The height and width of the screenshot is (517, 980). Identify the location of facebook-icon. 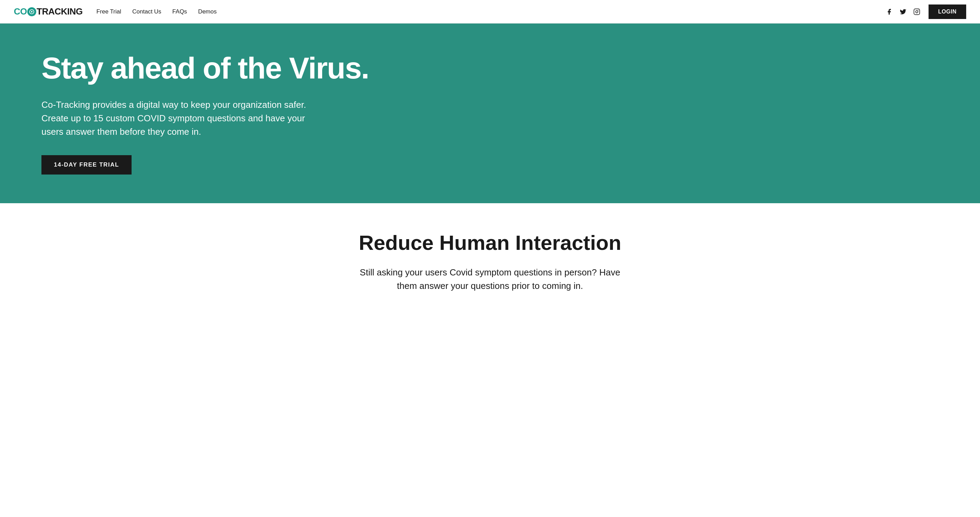
(889, 12).